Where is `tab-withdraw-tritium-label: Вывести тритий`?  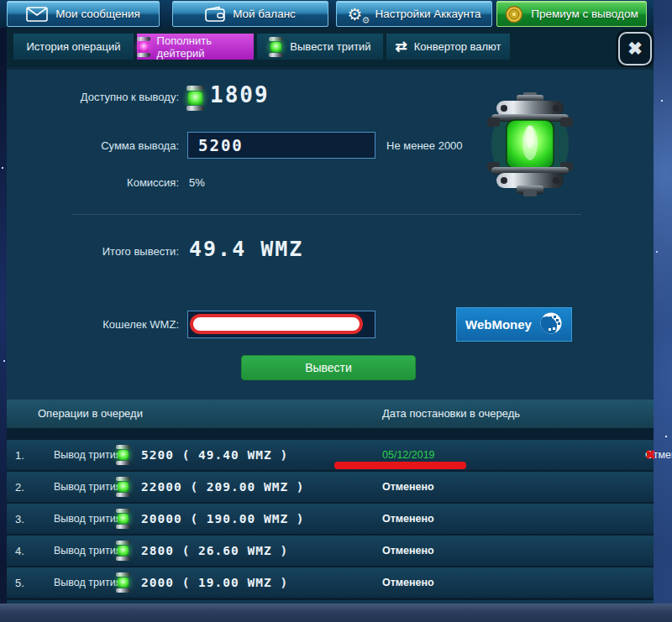
tab-withdraw-tritium-label: Вывести тритий is located at coordinates (330, 47).